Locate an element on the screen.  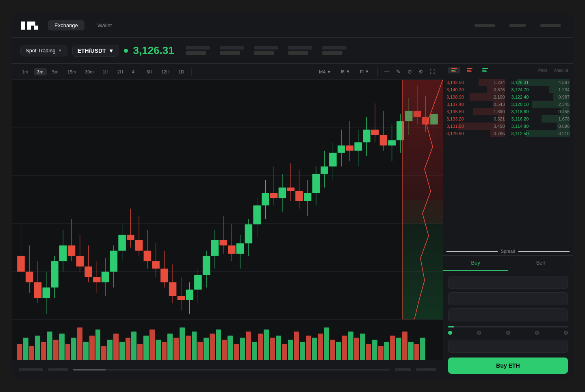
chart-overlay: ⊡ ▼ is located at coordinates (365, 71).